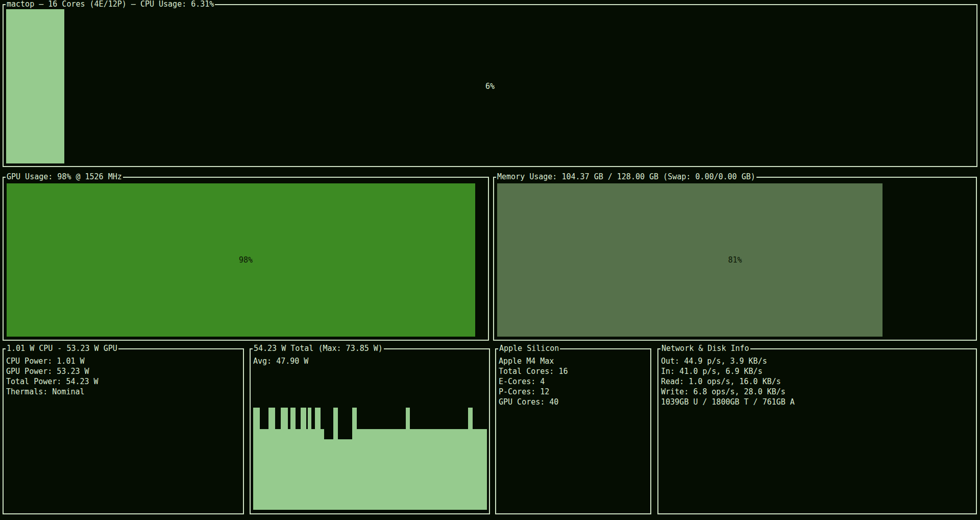 The image size is (980, 520). Describe the element at coordinates (626, 177) in the screenshot. I see `memory-panel-title: Memory Usage: 104.37 GB / 128.00 GB (Swa…` at that location.